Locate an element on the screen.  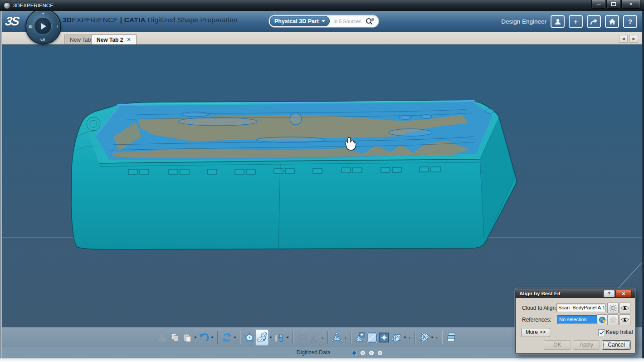
cloud-to-align-label: Cloud to Align: is located at coordinates (540, 308).